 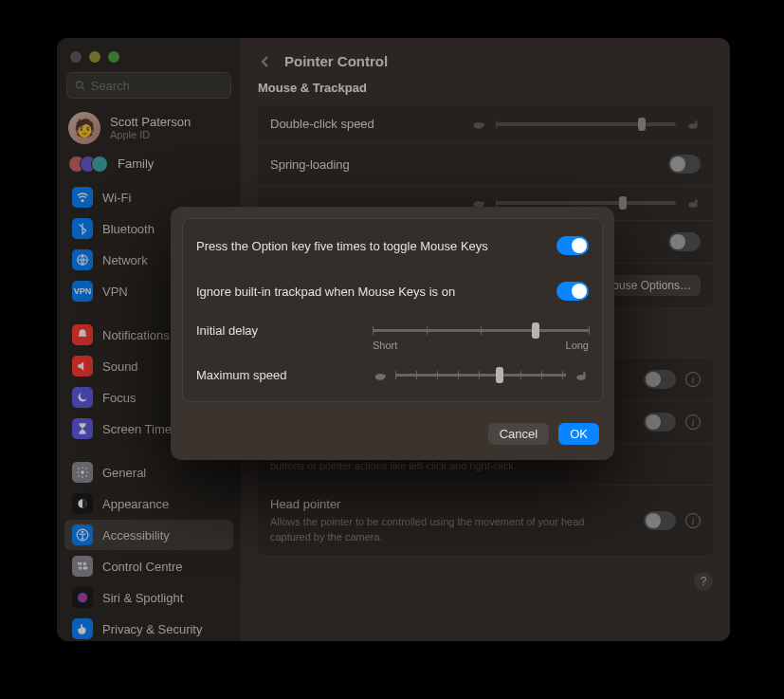 I want to click on mouse-options-button: ouse Options…, so click(x=652, y=285).